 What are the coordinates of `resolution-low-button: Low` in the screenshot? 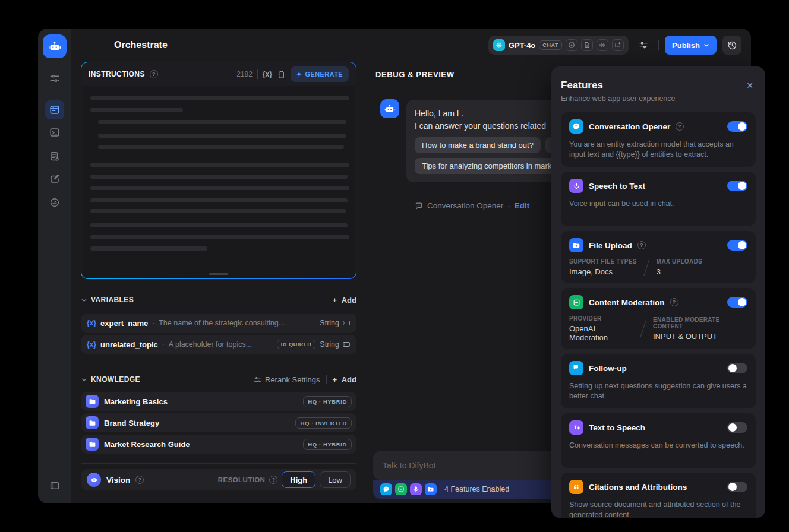 It's located at (335, 480).